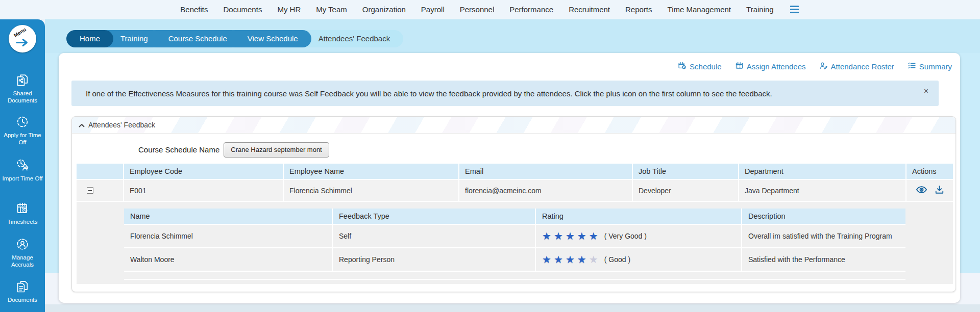 The width and height of the screenshot is (980, 312). I want to click on header-cell-department: Department, so click(822, 171).